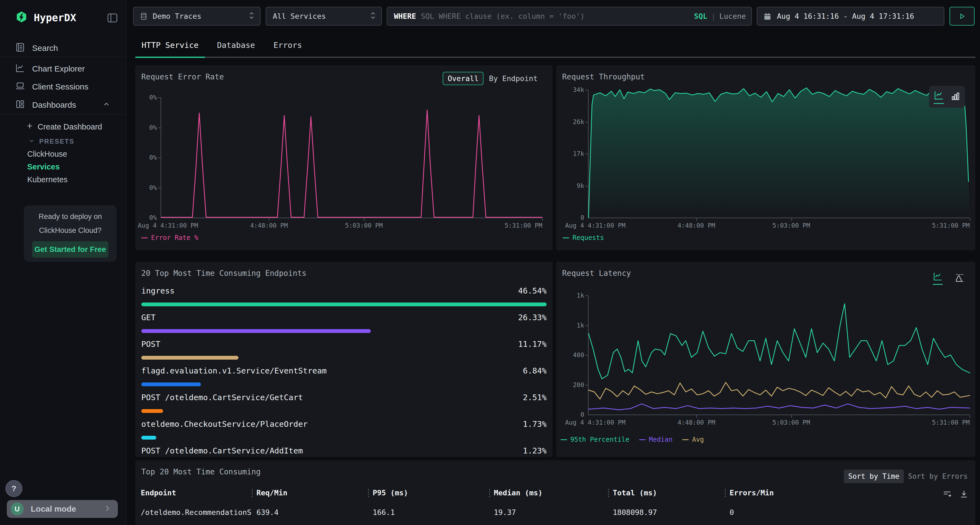 This screenshot has height=525, width=980. Describe the element at coordinates (50, 69) in the screenshot. I see `sidebar-item-chart-explorer: Chart Explorer` at that location.